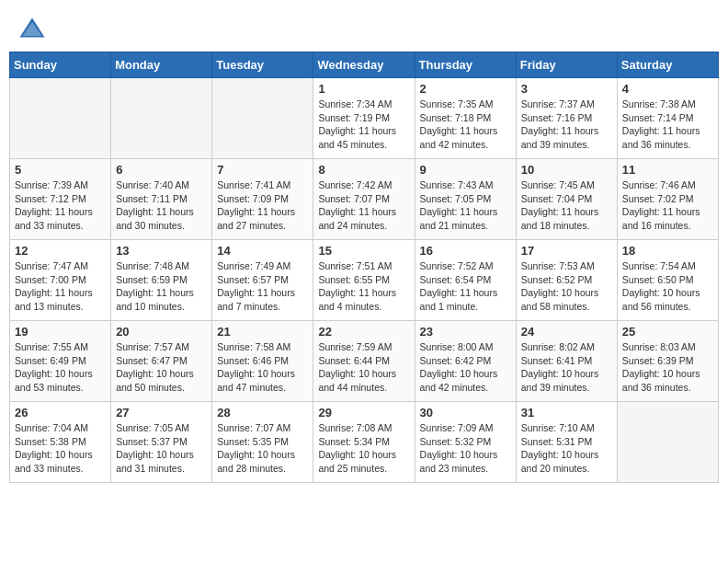 The height and width of the screenshot is (563, 728). Describe the element at coordinates (465, 200) in the screenshot. I see `calendar-day: 9Sunrise: 7:43 AM Sunset: 7:05 PM Daylig…` at that location.